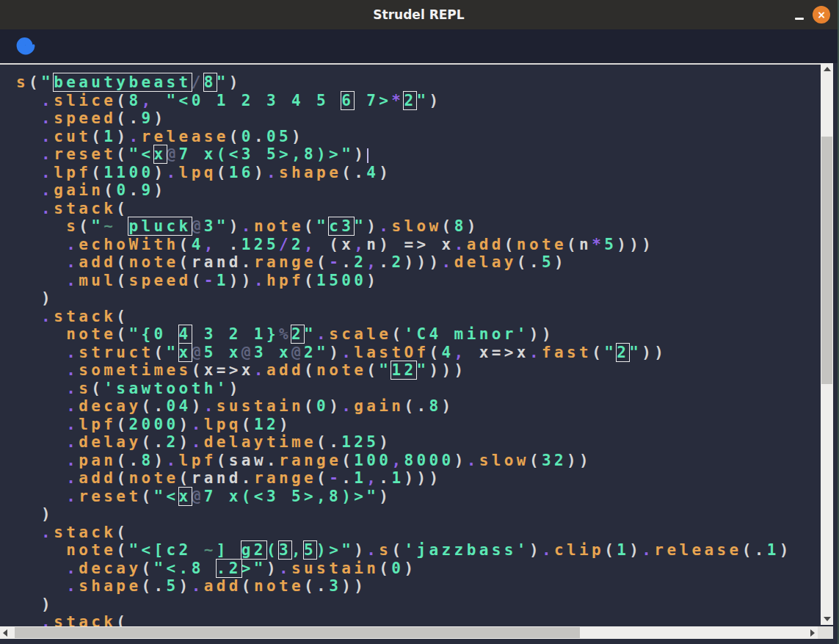 Image resolution: width=839 pixels, height=644 pixels. I want to click on code-line: .struct("x@5 x@3 x@2").lastOf(4, x=>x.fa…, so click(419, 352).